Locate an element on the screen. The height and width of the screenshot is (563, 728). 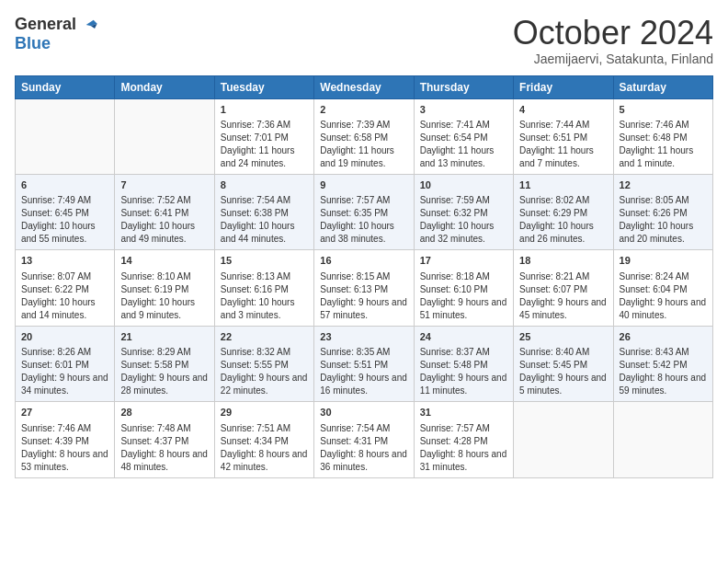
calendar-day-cell: 10Sunrise: 7:59 AMSunset: 6:32 PMDayligh… is located at coordinates (463, 212).